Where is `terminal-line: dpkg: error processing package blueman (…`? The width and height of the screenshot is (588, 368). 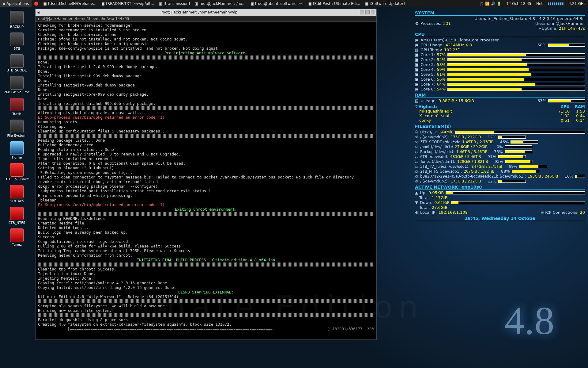 terminal-line: dpkg: error processing package blueman (… is located at coordinates (206, 186).